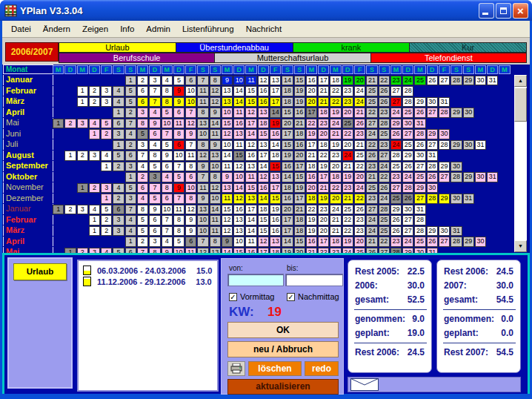 The height and width of the screenshot is (399, 532). Describe the element at coordinates (159, 29) in the screenshot. I see `menu-item-admin: Admin` at that location.